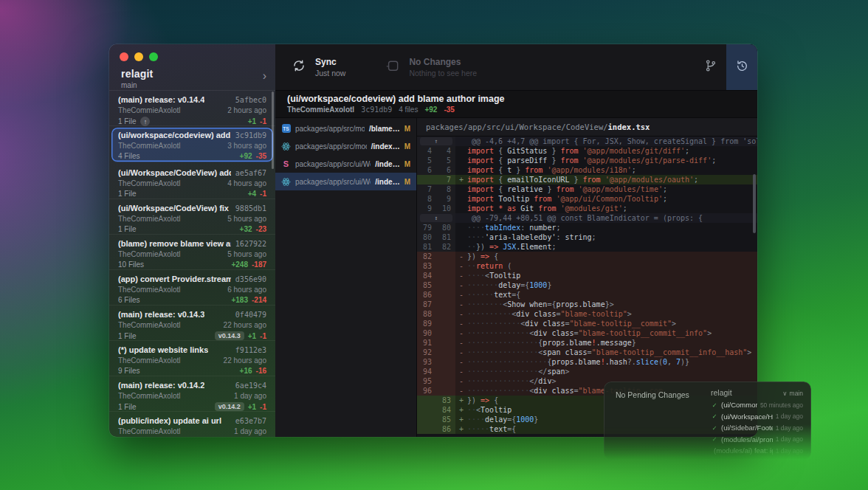 This screenshot has width=868, height=490. Describe the element at coordinates (250, 431) in the screenshot. I see `commit-time: 1 day ago` at that location.